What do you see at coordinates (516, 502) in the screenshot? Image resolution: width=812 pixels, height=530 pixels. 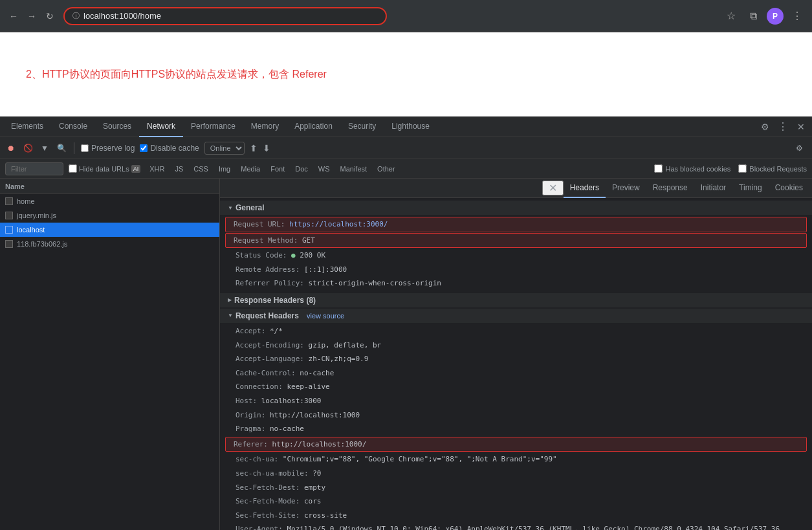 I see `header-sec-fetch-mode: Sec-Fetch-Mode: cors` at bounding box center [516, 502].